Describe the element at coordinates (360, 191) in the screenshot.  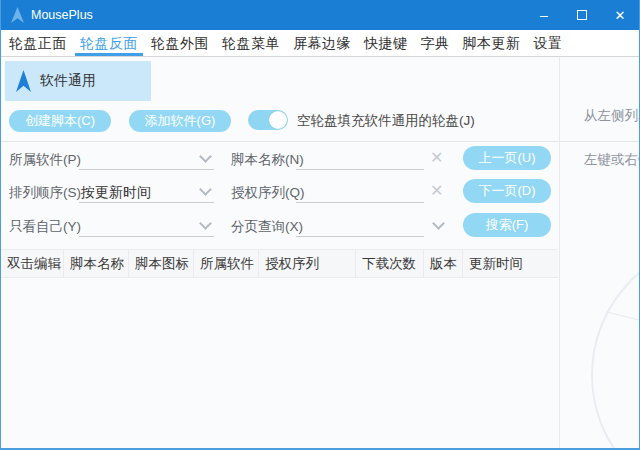
I see `auth-serial-input` at that location.